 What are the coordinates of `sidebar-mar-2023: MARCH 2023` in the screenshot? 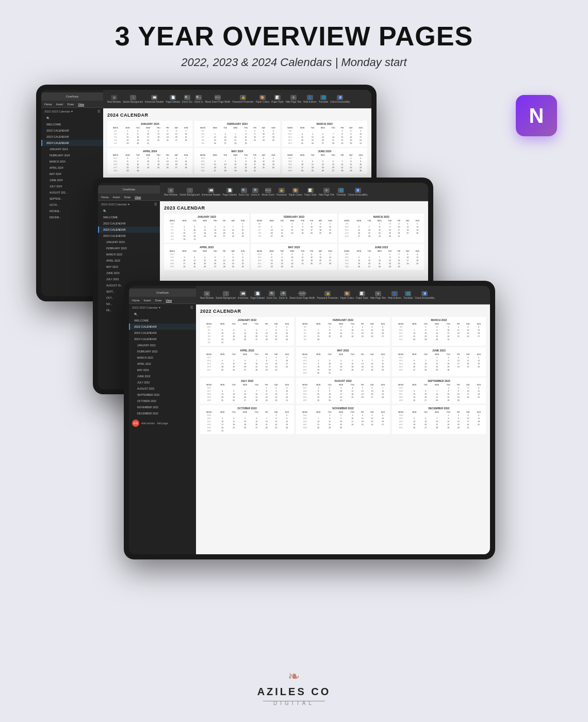 It's located at (129, 254).